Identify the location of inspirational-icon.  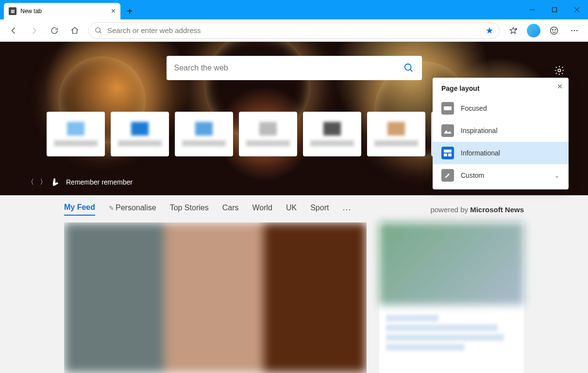
(448, 131).